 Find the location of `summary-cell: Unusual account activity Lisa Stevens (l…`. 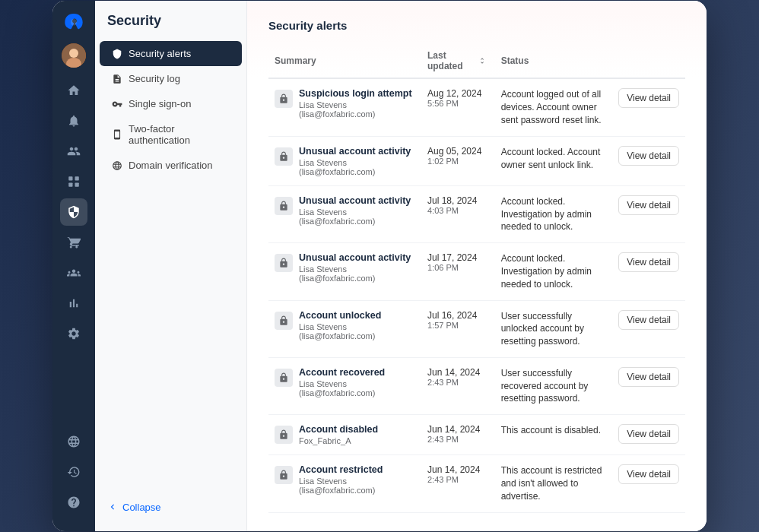

summary-cell: Unusual account activity Lisa Stevens (l… is located at coordinates (345, 161).